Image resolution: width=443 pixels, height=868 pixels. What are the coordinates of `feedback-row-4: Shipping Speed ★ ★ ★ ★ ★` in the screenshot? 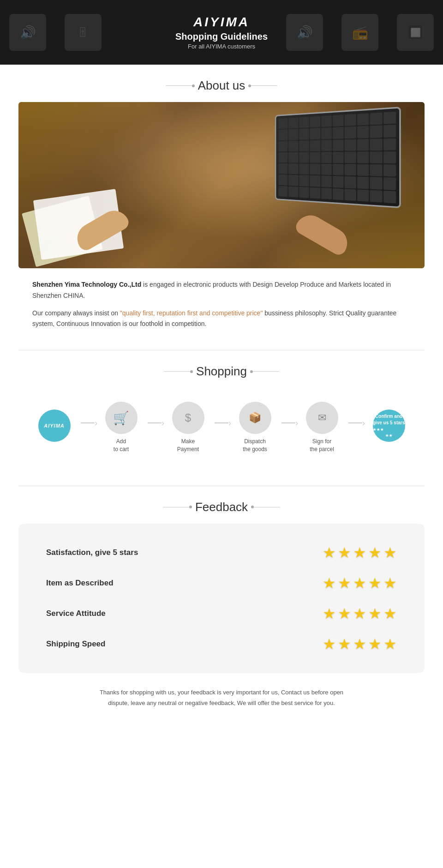 It's located at (222, 644).